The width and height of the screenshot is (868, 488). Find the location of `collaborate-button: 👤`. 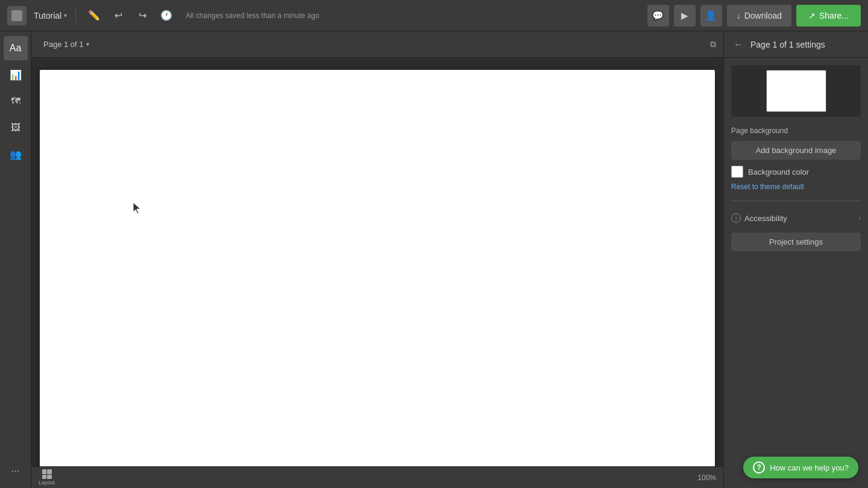

collaborate-button: 👤 is located at coordinates (711, 16).